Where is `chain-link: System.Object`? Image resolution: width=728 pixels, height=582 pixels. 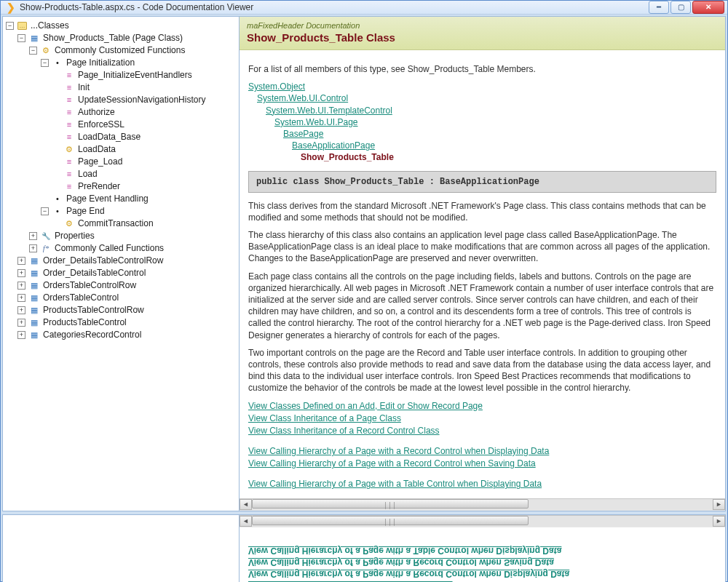 chain-link: System.Object is located at coordinates (277, 87).